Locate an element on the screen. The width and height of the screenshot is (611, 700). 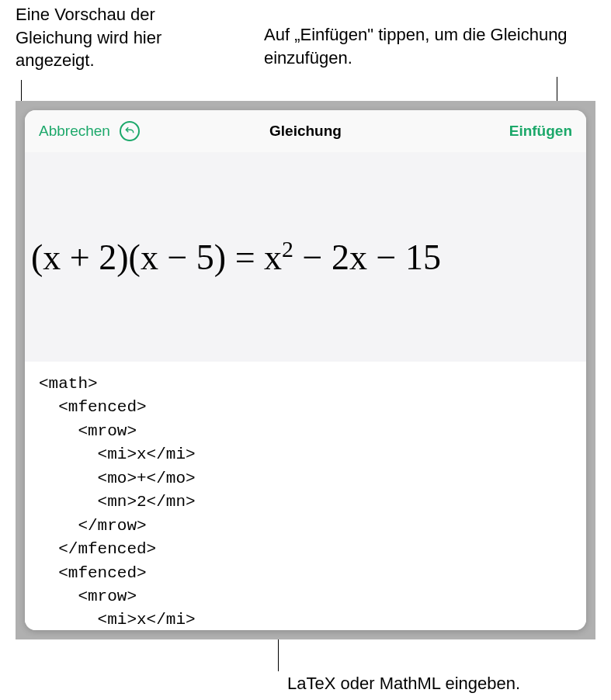
dialog-title: Gleichung is located at coordinates (306, 131).